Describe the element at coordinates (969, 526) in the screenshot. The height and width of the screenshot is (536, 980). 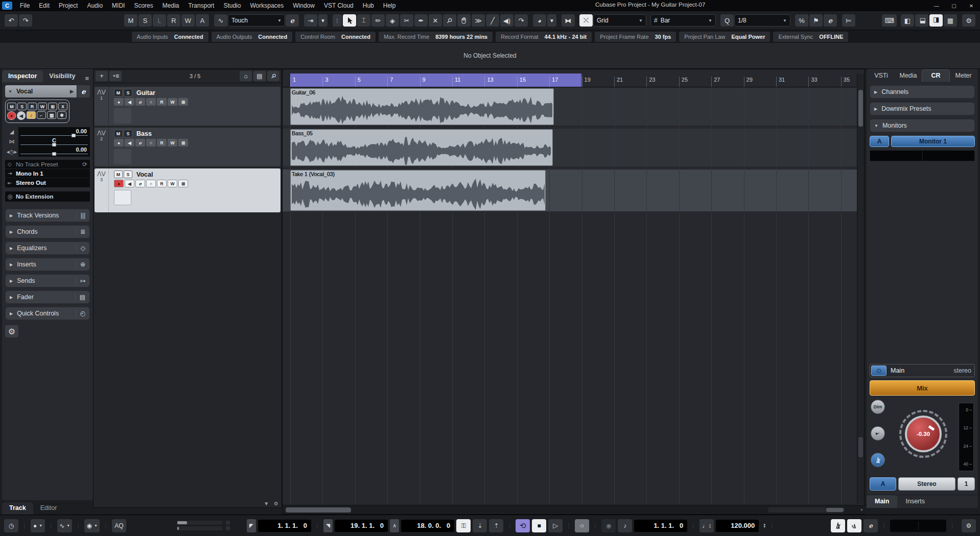
I see `transport-setup-gear-icon: ⚙` at that location.